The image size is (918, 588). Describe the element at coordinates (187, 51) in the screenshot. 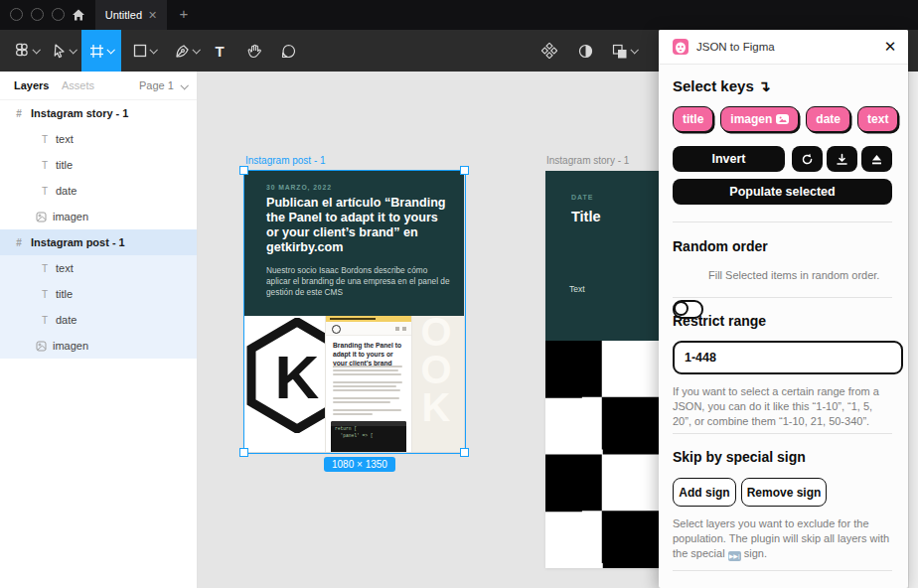

I see `pen-tool-button` at that location.